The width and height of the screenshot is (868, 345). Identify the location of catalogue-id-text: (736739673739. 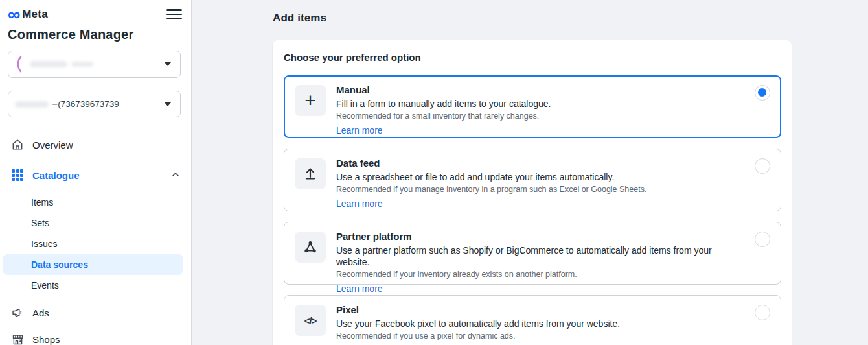
(88, 104).